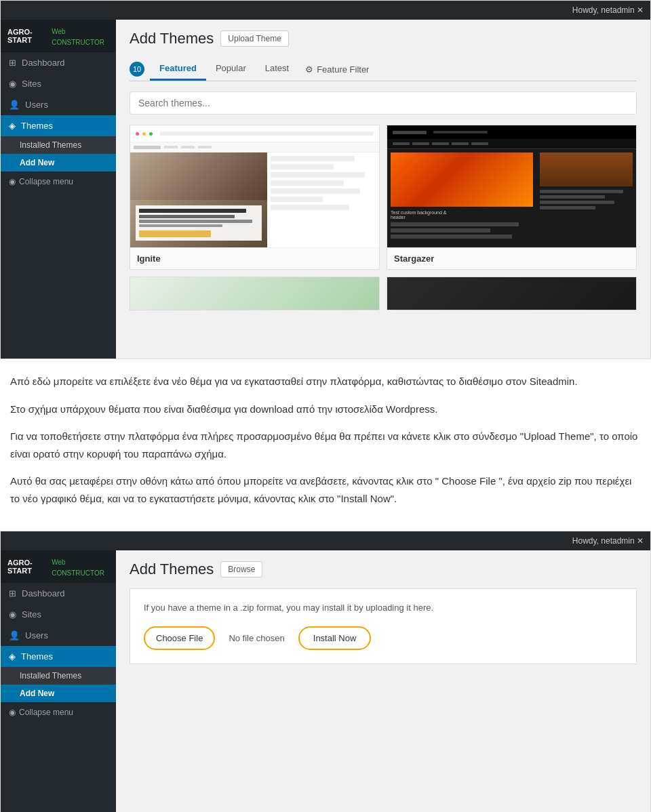 This screenshot has height=812, width=651. What do you see at coordinates (58, 676) in the screenshot?
I see `submenu-link-installed-bottom: Installed Themes` at bounding box center [58, 676].